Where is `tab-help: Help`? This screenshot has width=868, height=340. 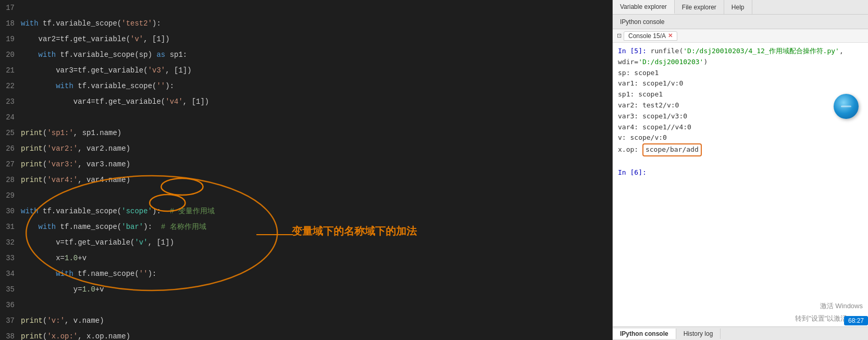 tab-help: Help is located at coordinates (738, 7).